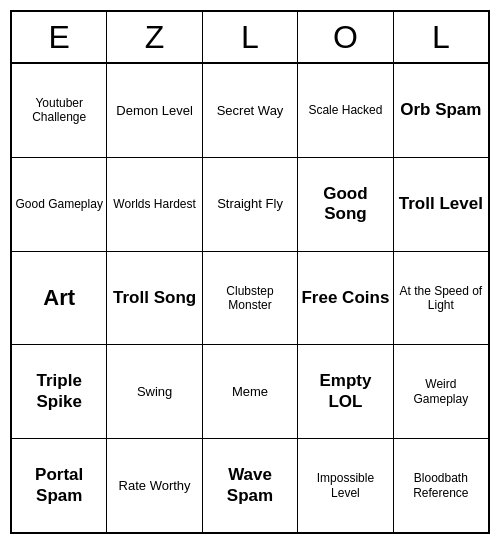 The image size is (500, 544). I want to click on bingo-cell-1-0: Good Gameplay, so click(60, 204).